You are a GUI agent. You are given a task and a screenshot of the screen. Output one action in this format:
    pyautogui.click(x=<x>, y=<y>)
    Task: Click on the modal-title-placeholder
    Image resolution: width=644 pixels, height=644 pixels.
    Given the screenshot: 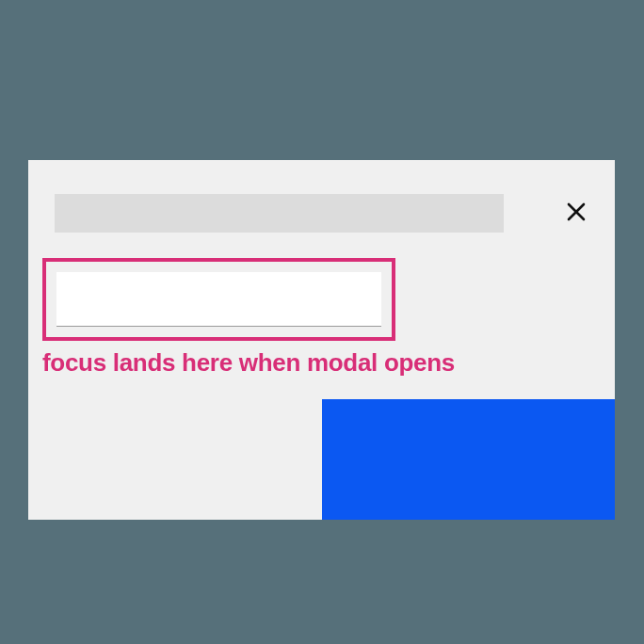 What is the action you would take?
    pyautogui.click(x=279, y=213)
    